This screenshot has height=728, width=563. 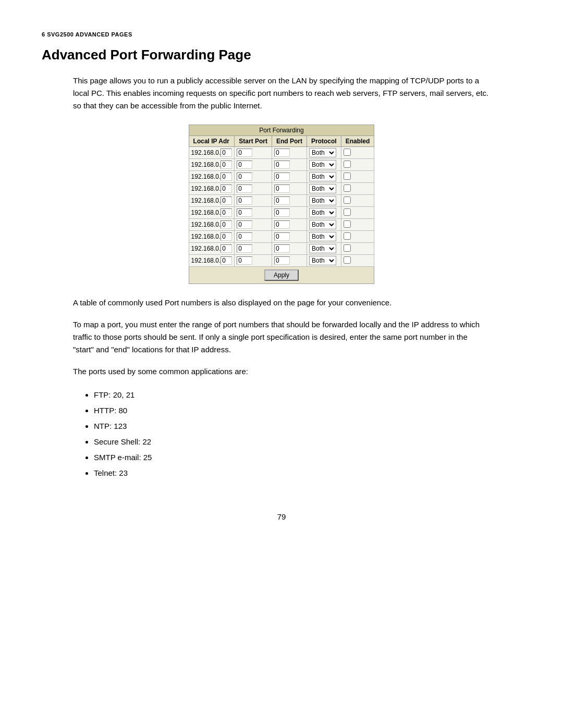 What do you see at coordinates (292, 395) in the screenshot?
I see `bullet-item: FTP: 20, 21` at bounding box center [292, 395].